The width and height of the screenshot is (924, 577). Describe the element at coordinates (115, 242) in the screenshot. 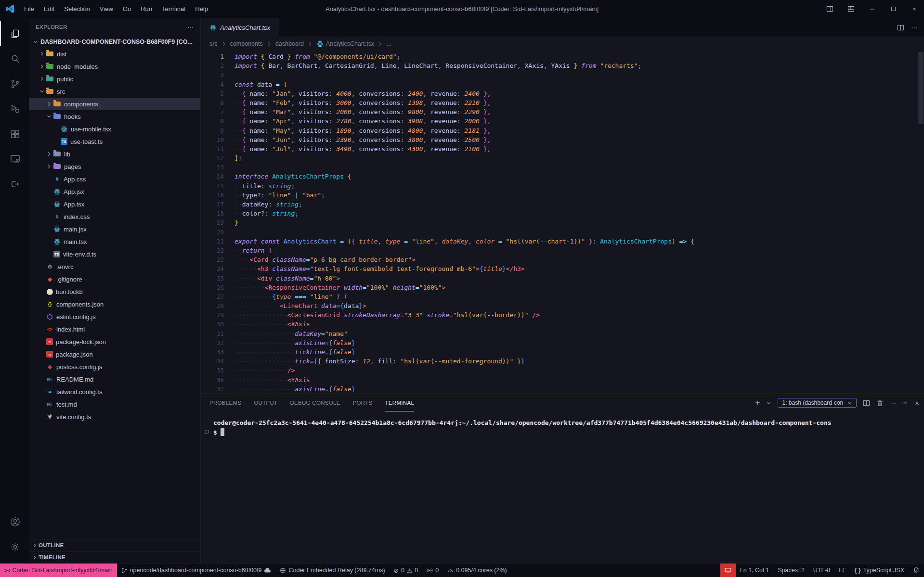

I see `file-main.tsx: main.tsx` at that location.